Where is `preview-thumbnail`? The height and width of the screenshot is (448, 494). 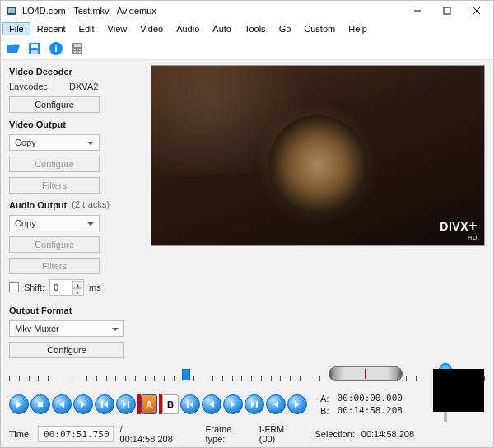
preview-thumbnail is located at coordinates (459, 390).